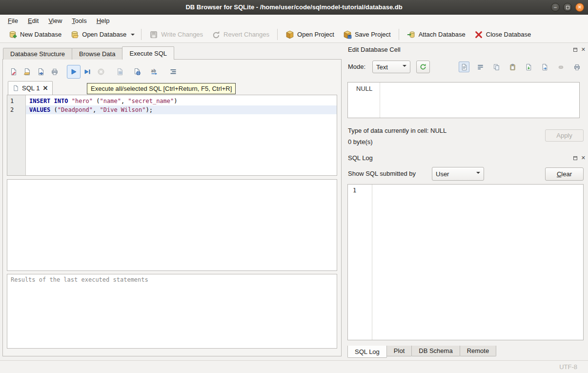 The width and height of the screenshot is (588, 373). I want to click on format-sql-button, so click(173, 72).